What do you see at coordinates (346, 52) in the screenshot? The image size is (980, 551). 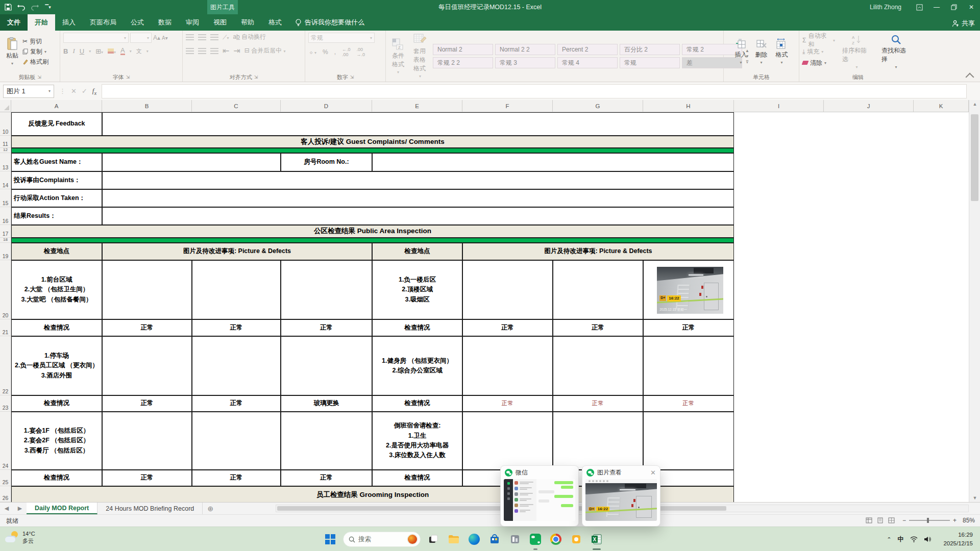 I see `increase-decimal-icon: ←.0.00` at bounding box center [346, 52].